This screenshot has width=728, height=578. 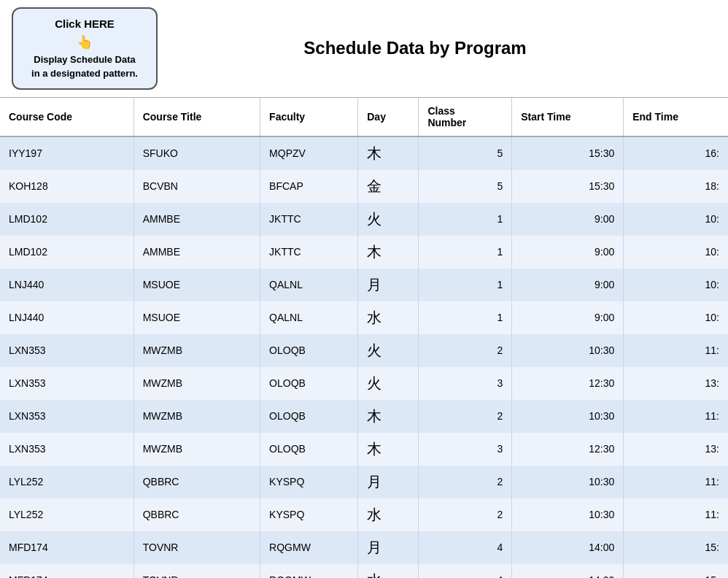 What do you see at coordinates (309, 117) in the screenshot?
I see `col-header-faculty: Faculty` at bounding box center [309, 117].